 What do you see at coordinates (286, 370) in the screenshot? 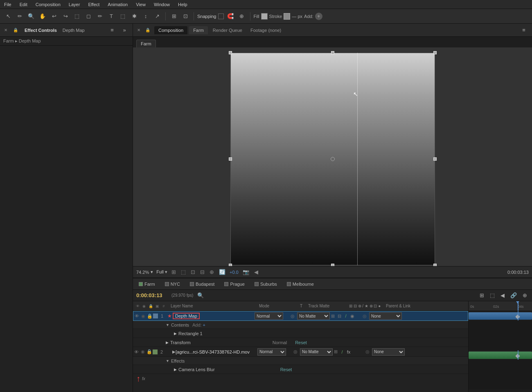
I see `clb-reset: Reset` at bounding box center [286, 370].